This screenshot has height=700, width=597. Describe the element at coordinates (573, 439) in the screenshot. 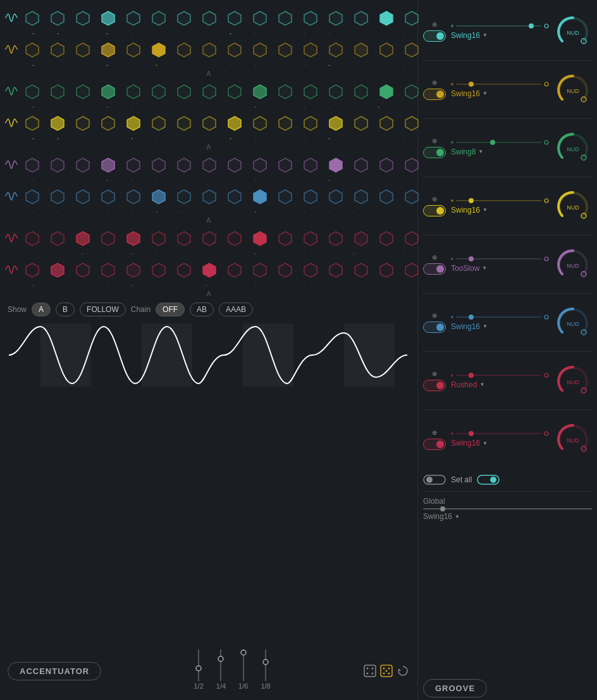

I see `knob-area-7: NUD` at that location.